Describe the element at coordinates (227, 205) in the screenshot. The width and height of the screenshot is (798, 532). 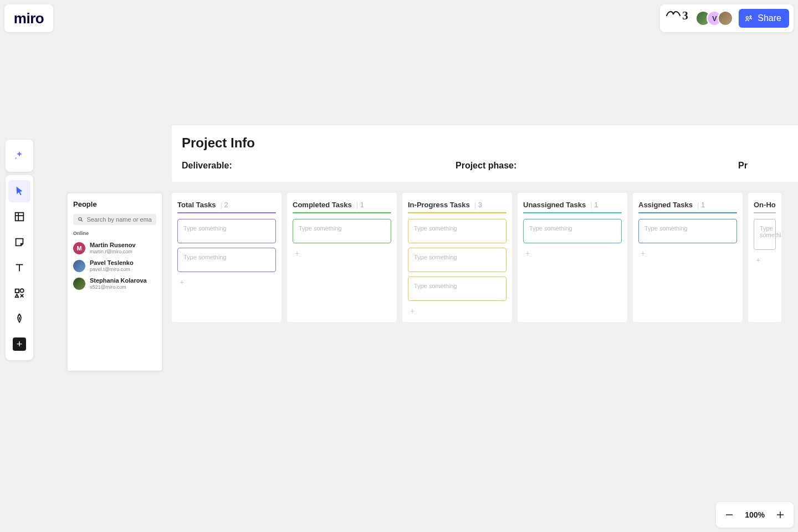
I see `column-header: Total Tasks2` at that location.